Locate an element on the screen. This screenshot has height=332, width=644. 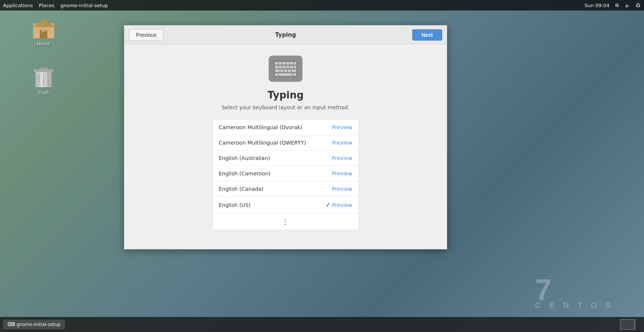
layout-item: Cameroon Multilingual (QWERTY)Preview is located at coordinates (286, 143).